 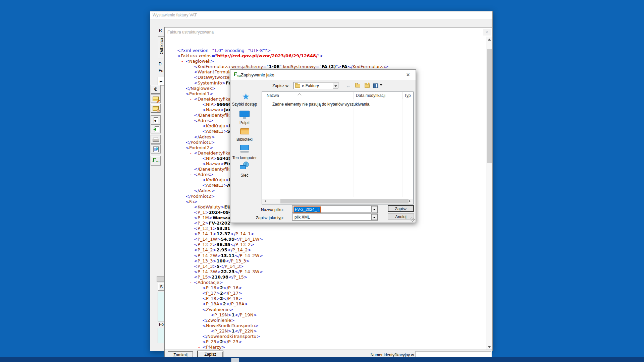 What do you see at coordinates (245, 139) in the screenshot?
I see `sidebar-label: Biblioteki` at bounding box center [245, 139].